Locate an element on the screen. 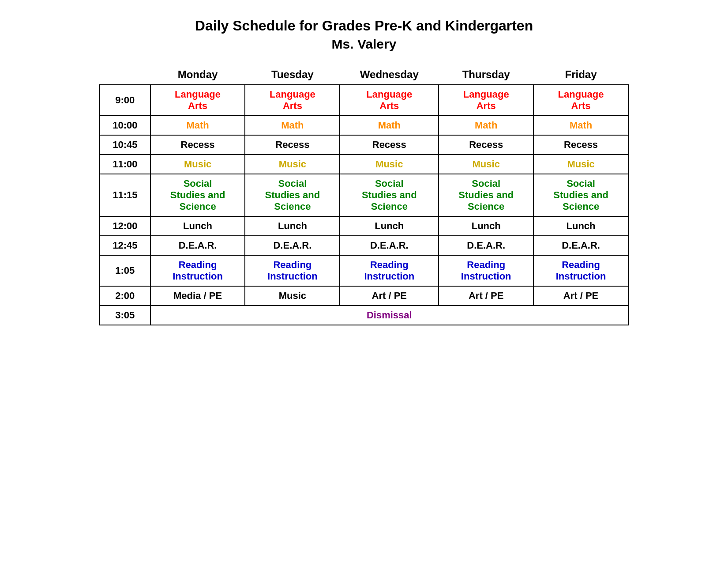 The width and height of the screenshot is (728, 563). cell-7-0: ReadingInstruction is located at coordinates (198, 271).